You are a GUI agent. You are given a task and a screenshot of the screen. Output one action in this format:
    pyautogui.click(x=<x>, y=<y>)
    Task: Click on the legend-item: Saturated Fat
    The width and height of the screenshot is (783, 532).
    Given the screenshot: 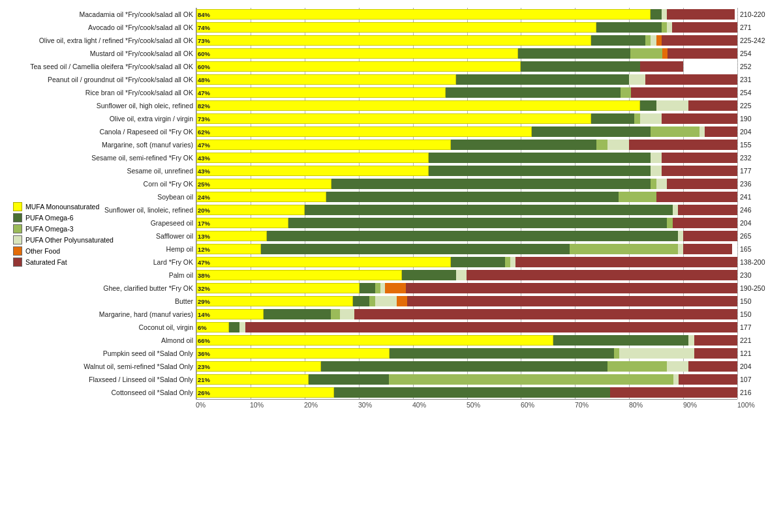 What is the action you would take?
    pyautogui.click(x=63, y=262)
    